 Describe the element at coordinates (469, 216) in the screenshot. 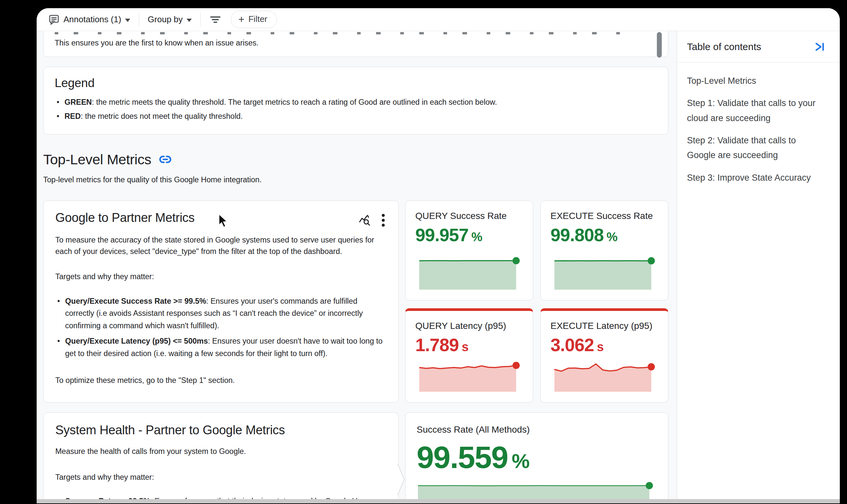

I see `metric-title: QUERY Success Rate` at that location.